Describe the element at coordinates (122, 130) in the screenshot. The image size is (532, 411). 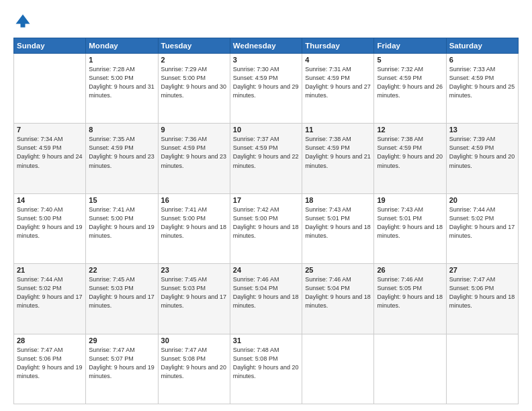
I see `day-number: 8` at that location.